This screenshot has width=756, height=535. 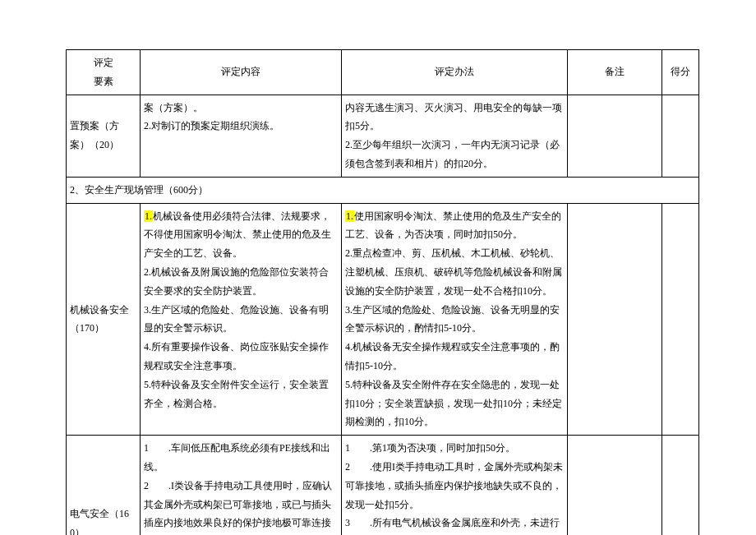 What do you see at coordinates (104, 136) in the screenshot?
I see `cell-element: 置预案（方案）（20）` at bounding box center [104, 136].